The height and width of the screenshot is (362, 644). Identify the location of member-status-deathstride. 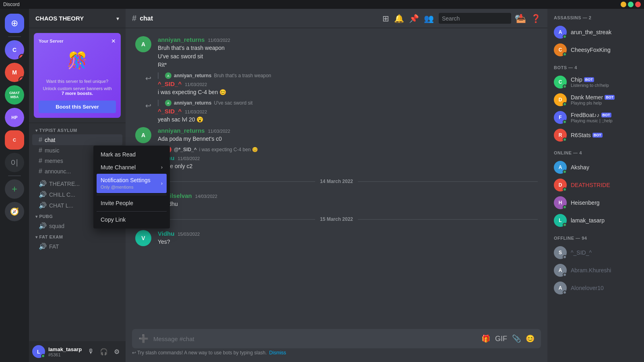
(565, 189).